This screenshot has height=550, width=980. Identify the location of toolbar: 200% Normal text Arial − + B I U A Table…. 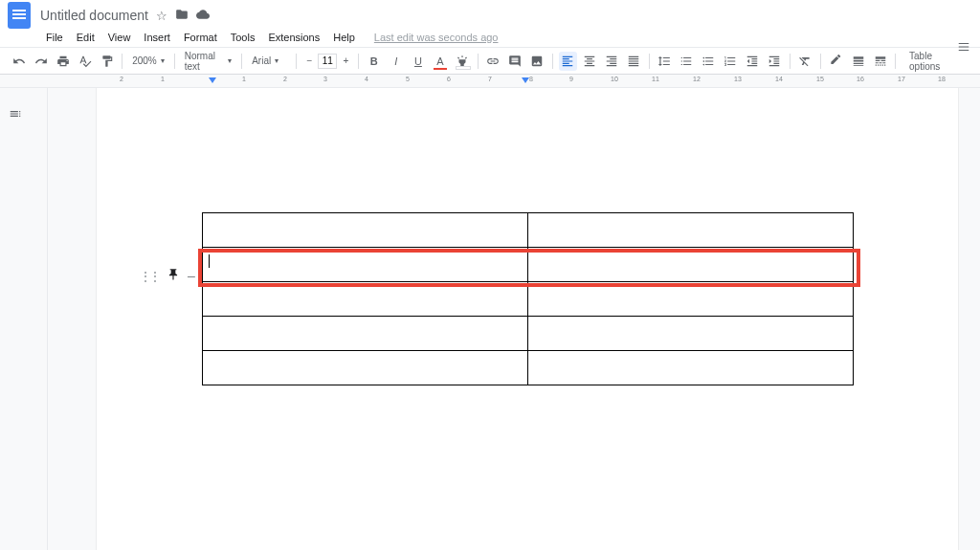
(490, 61).